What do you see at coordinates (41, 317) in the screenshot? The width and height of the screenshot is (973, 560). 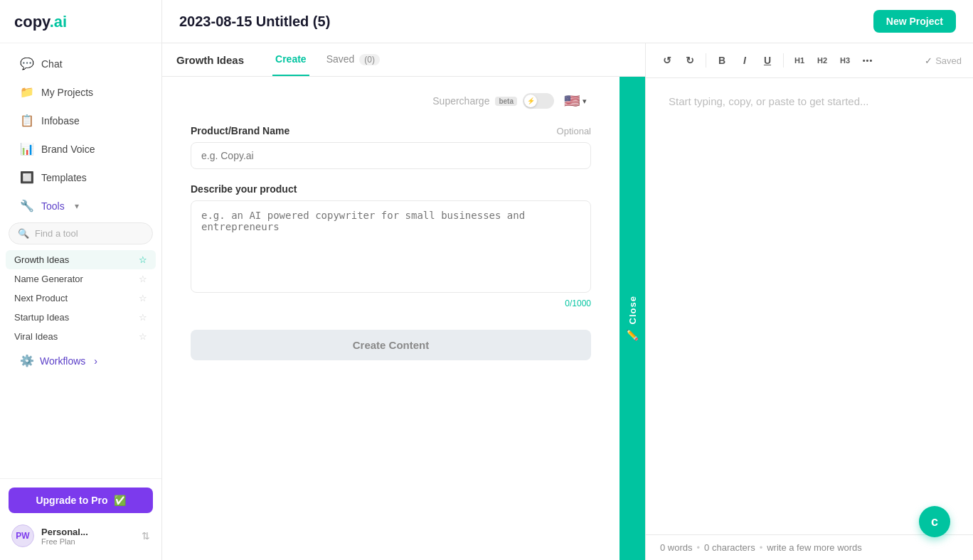 I see `tool-label: Startup Ideas` at bounding box center [41, 317].